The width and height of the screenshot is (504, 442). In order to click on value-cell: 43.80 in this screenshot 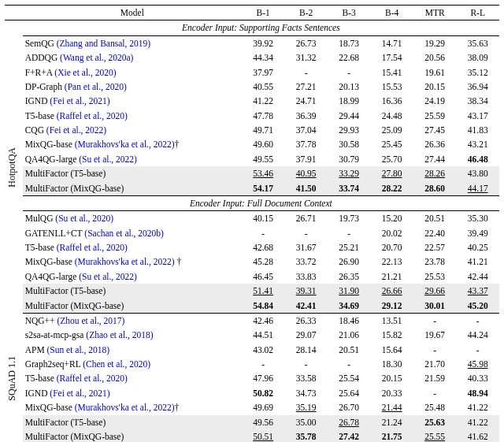, I will do `click(477, 173)`.